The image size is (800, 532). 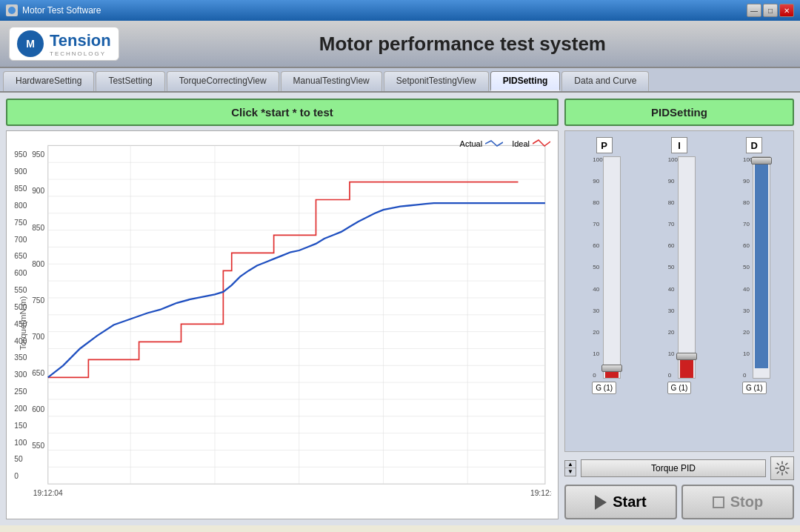 I want to click on legend-actual: Actual, so click(x=481, y=144).